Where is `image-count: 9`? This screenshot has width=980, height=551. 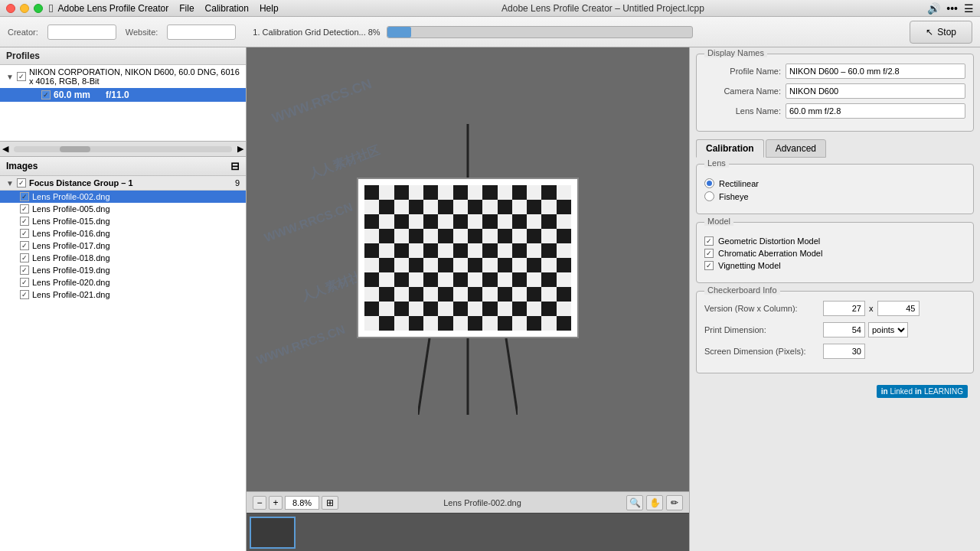
image-count: 9 is located at coordinates (237, 183).